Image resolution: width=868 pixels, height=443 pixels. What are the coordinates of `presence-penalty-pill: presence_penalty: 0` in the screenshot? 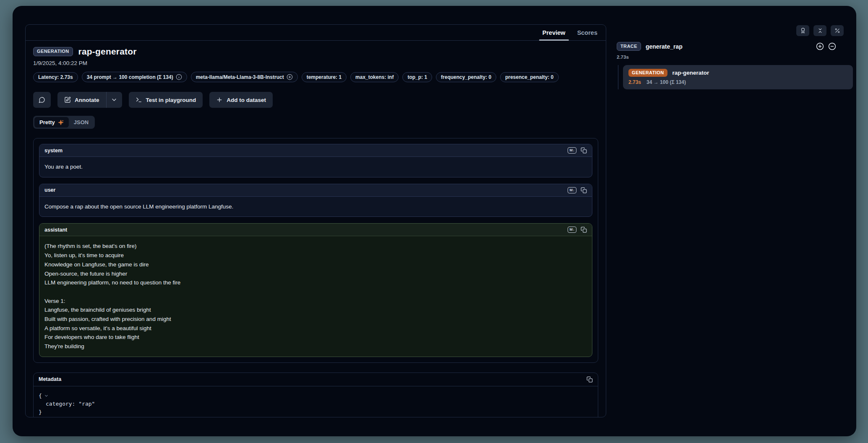 It's located at (529, 77).